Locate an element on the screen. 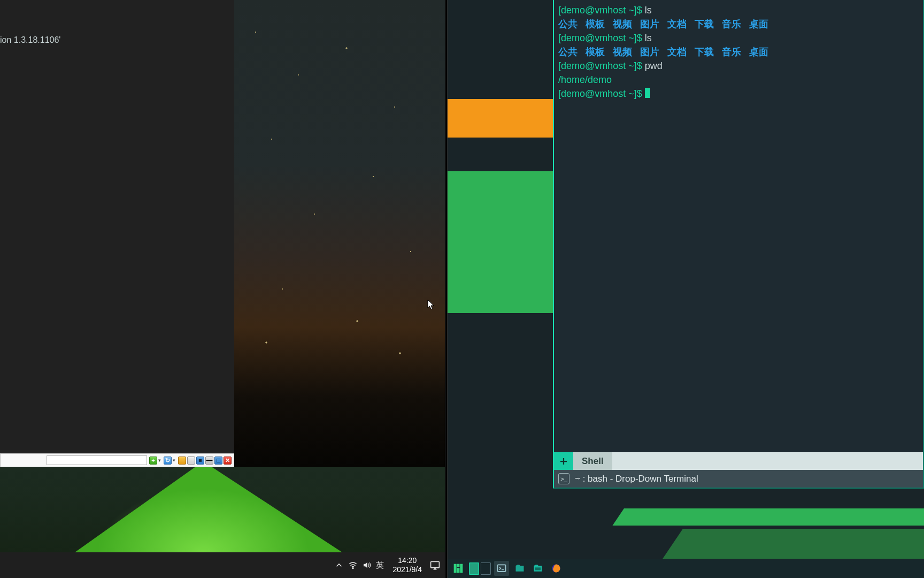 This screenshot has width=924, height=578. ime-indicator: 英 is located at coordinates (381, 565).